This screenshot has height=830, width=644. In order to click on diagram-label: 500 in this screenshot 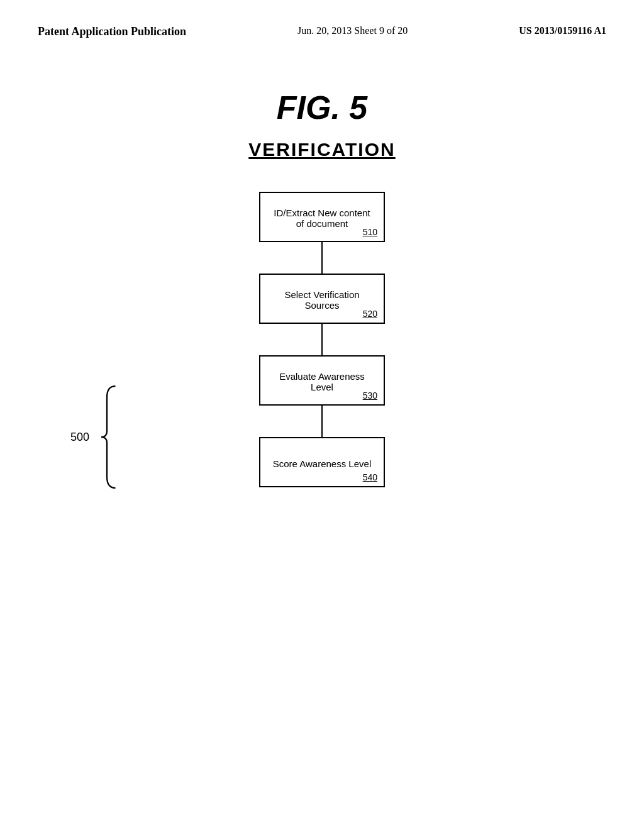, I will do `click(80, 438)`.